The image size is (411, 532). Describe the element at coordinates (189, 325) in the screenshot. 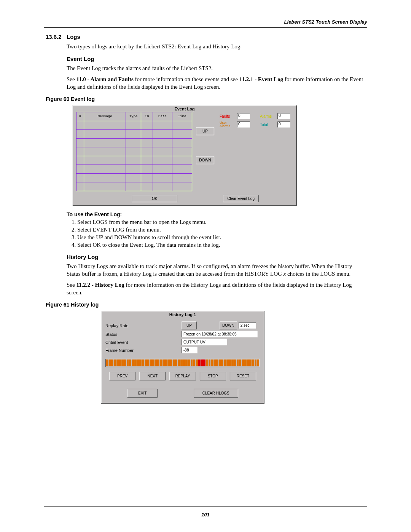

I see `replay-up-button: UP` at that location.